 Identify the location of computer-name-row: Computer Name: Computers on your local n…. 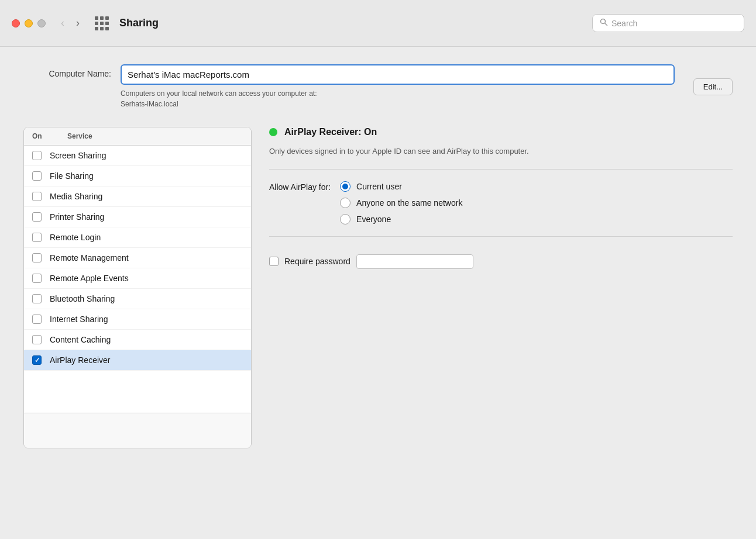
(378, 87).